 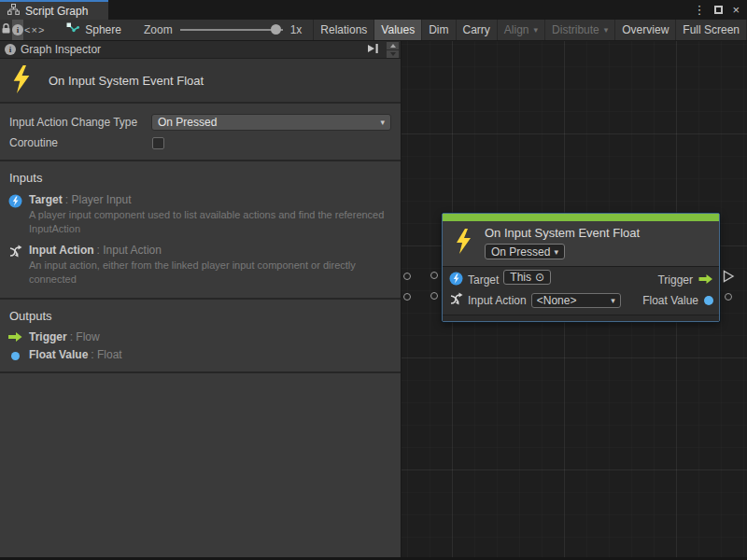 What do you see at coordinates (670, 301) in the screenshot?
I see `float-value-port-label: Float Value` at bounding box center [670, 301].